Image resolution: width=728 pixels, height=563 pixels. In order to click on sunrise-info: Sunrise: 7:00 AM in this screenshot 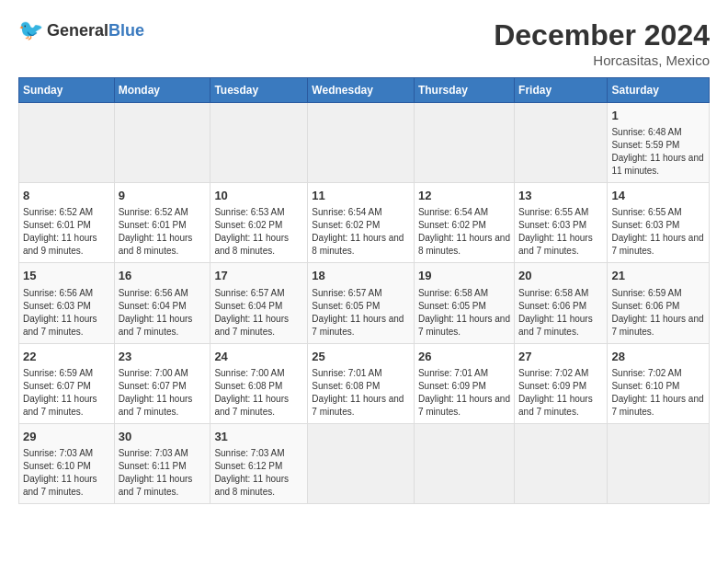, I will do `click(163, 373)`.